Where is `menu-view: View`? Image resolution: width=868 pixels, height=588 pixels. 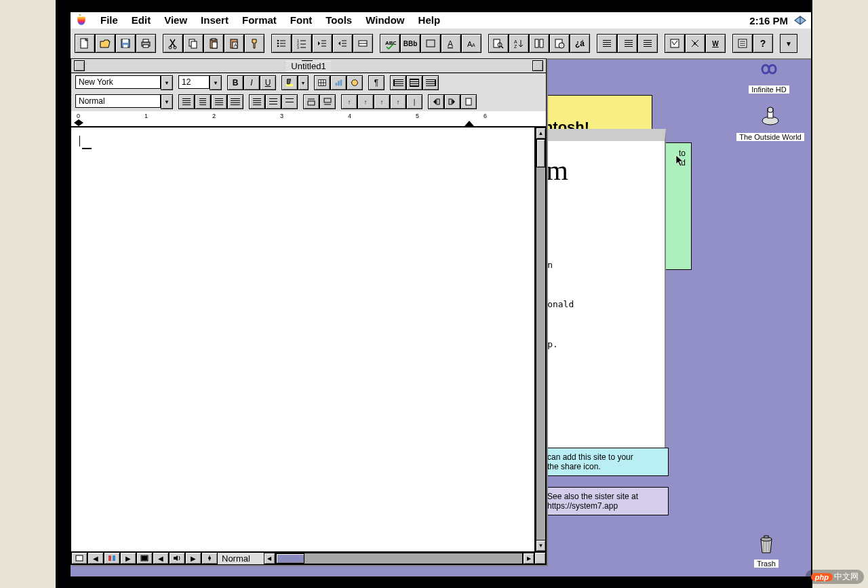
menu-view: View is located at coordinates (176, 20).